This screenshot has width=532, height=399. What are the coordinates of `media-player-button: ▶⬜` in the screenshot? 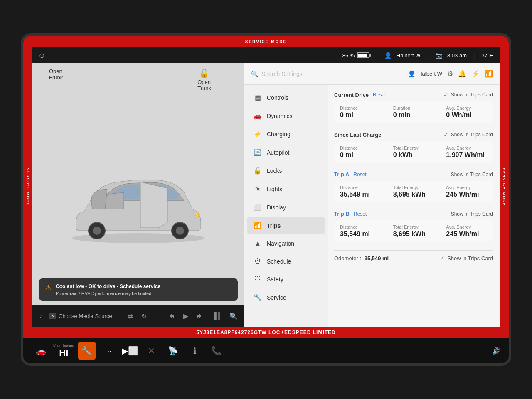 It's located at (130, 351).